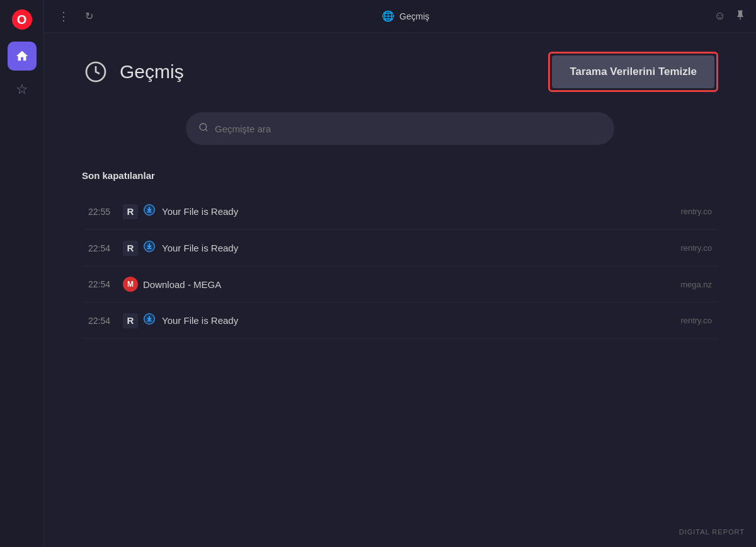  I want to click on globe-icon: 🌐, so click(388, 16).